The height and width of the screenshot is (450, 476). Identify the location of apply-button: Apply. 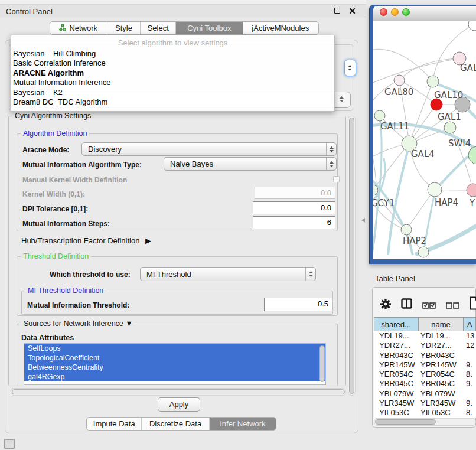
(179, 405).